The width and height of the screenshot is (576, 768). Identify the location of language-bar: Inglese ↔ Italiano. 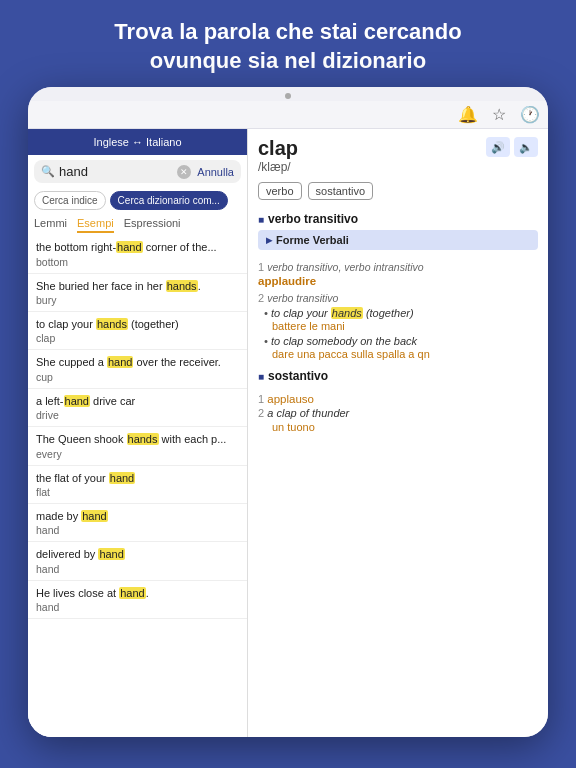
(138, 142).